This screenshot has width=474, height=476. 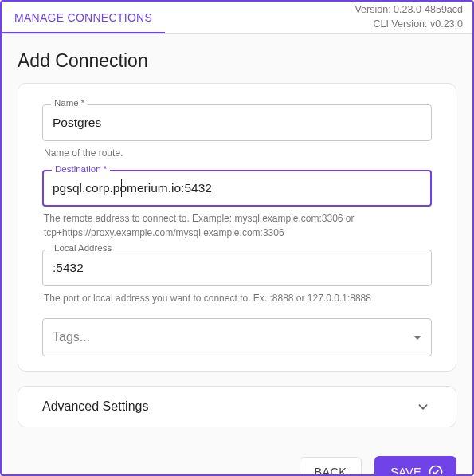 I want to click on advanced-settings-label: Advanced Settings, so click(x=96, y=407).